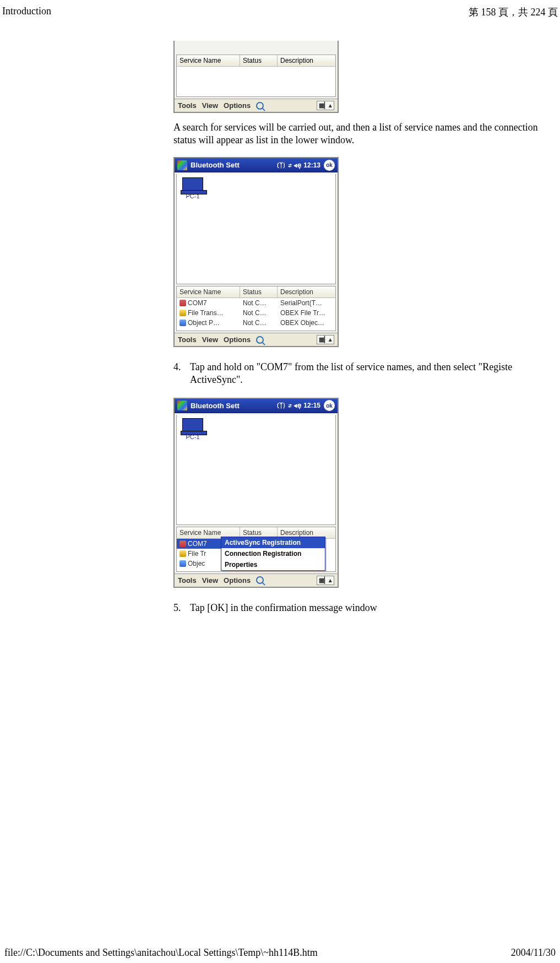  Describe the element at coordinates (256, 77) in the screenshot. I see `screenshot-fragment: Service Name Status Description Tools Vi…` at that location.